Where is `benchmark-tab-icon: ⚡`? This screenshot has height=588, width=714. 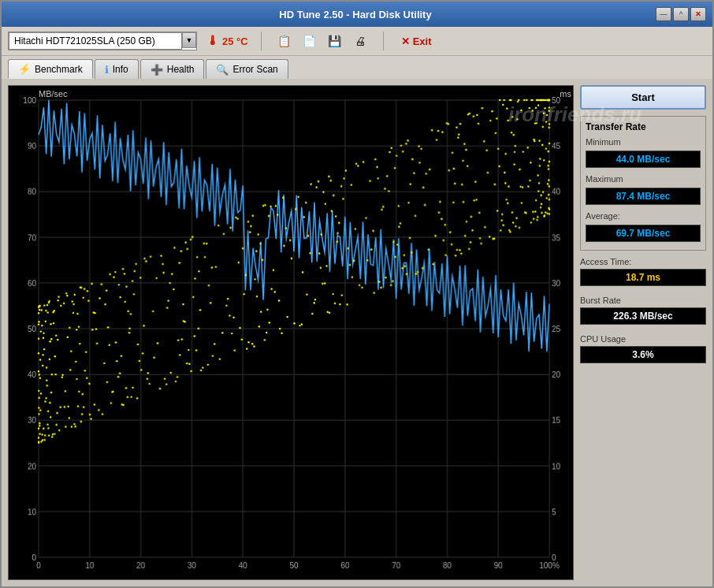 benchmark-tab-icon: ⚡ is located at coordinates (24, 69).